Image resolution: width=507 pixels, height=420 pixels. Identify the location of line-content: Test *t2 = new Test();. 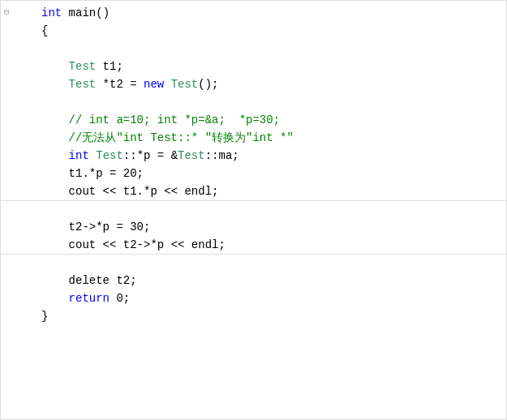
(118, 84).